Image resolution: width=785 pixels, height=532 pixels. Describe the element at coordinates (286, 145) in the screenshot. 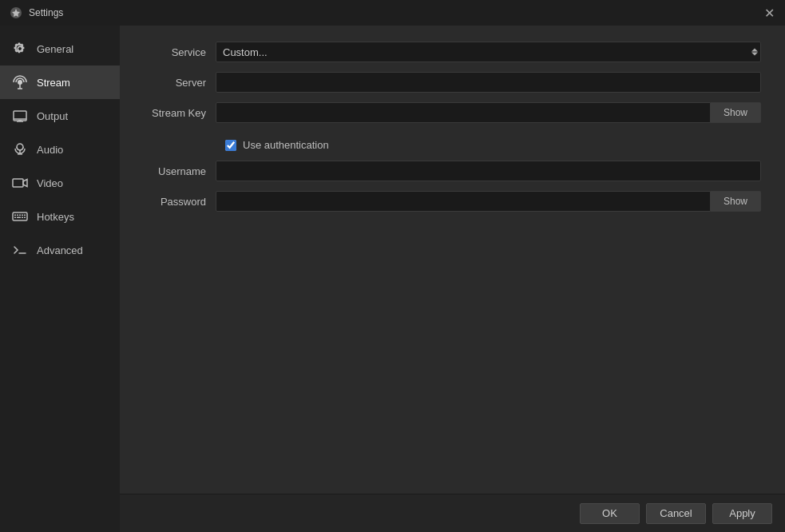

I see `use-auth-label: Use authentication` at that location.